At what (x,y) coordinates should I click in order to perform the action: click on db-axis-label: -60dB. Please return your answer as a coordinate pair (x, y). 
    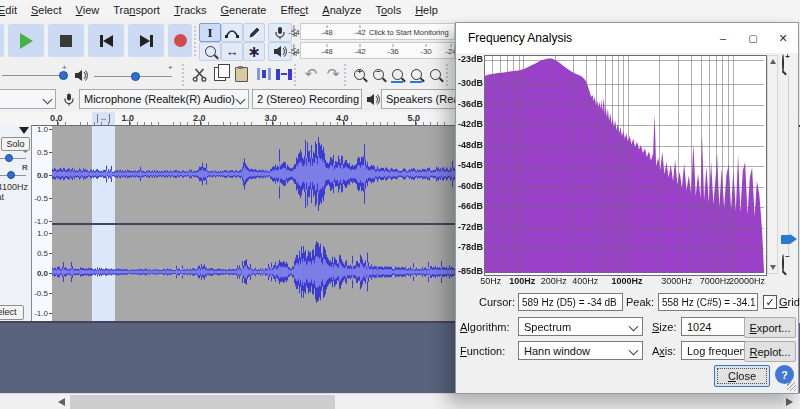
    Looking at the image, I should click on (470, 186).